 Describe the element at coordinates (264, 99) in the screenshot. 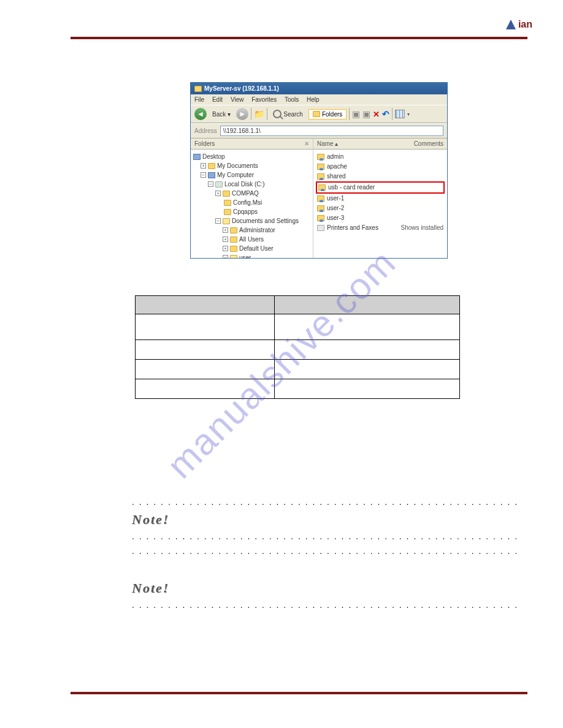

I see `menu-favorites: Favorites` at that location.